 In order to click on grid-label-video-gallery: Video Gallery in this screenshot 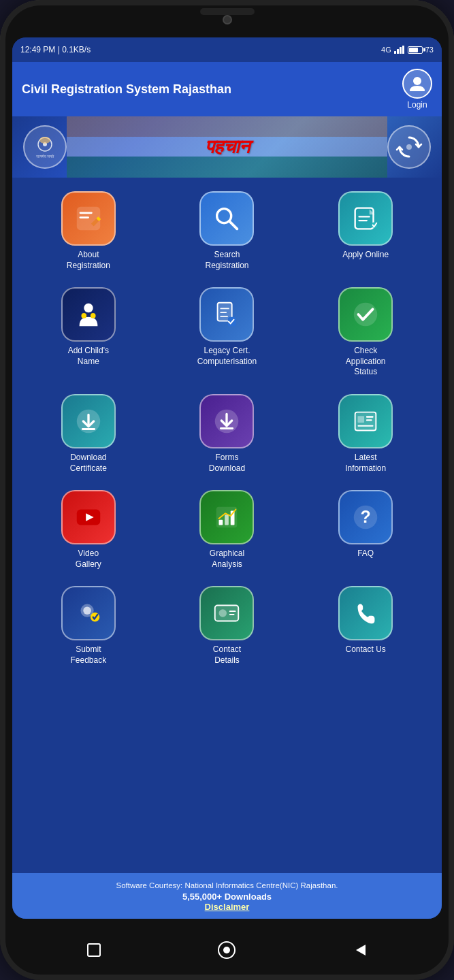, I will do `click(88, 559)`.